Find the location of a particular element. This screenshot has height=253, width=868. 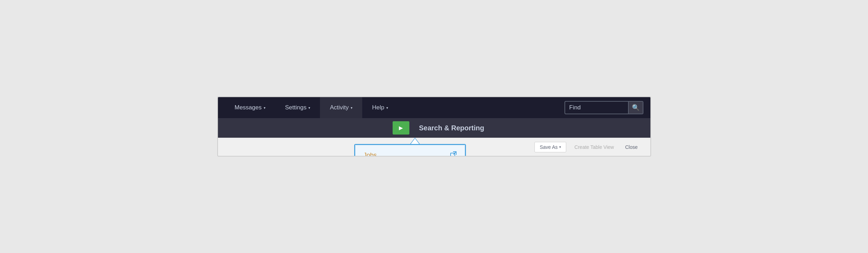

nav-chevron-settings: ▾ is located at coordinates (309, 108).